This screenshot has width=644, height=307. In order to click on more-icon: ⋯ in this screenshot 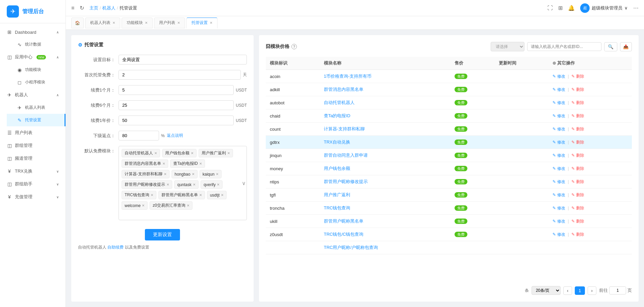, I will do `click(636, 8)`.